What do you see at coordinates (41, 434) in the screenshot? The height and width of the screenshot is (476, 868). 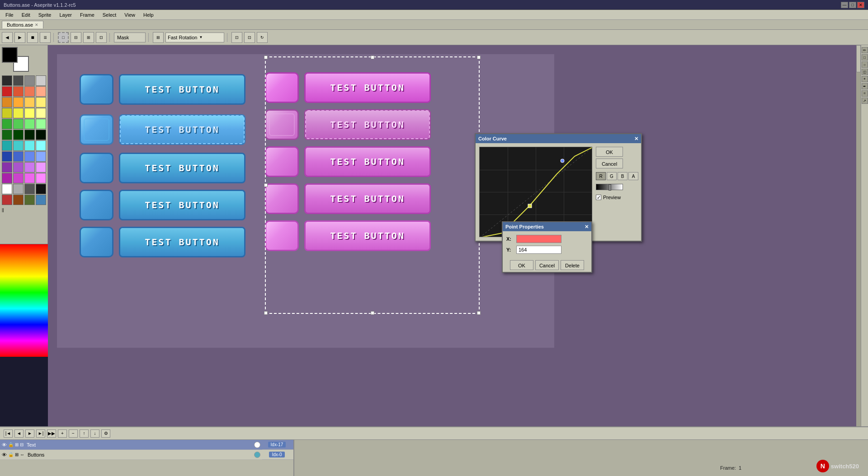 I see `timeline-next-frame: ►|` at bounding box center [41, 434].